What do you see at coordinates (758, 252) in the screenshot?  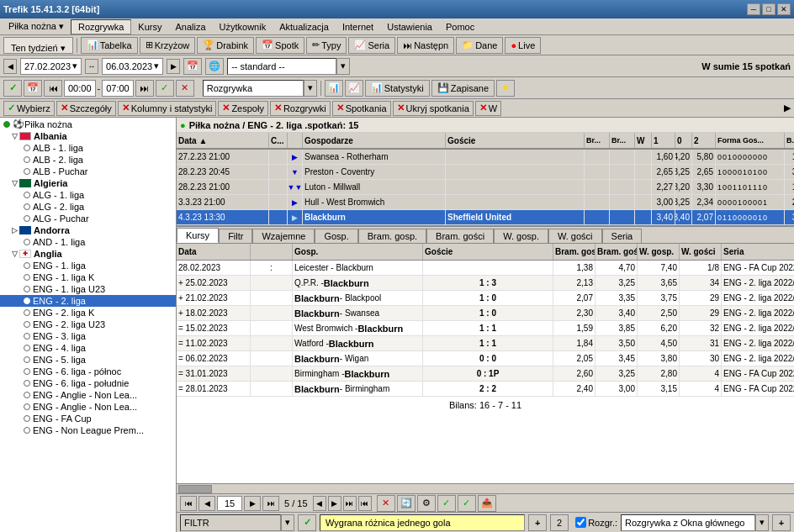 I see `detail-col-seria: Seria` at bounding box center [758, 252].